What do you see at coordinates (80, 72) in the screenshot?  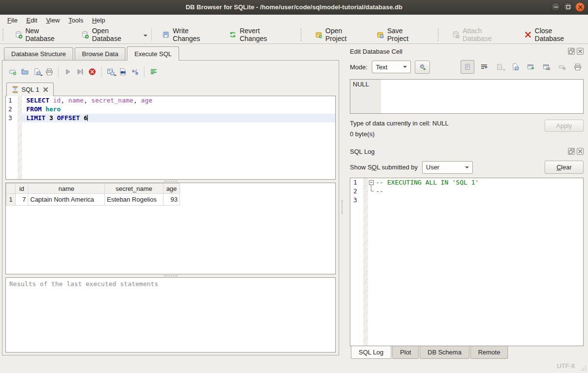 I see `execute-current-line-button` at bounding box center [80, 72].